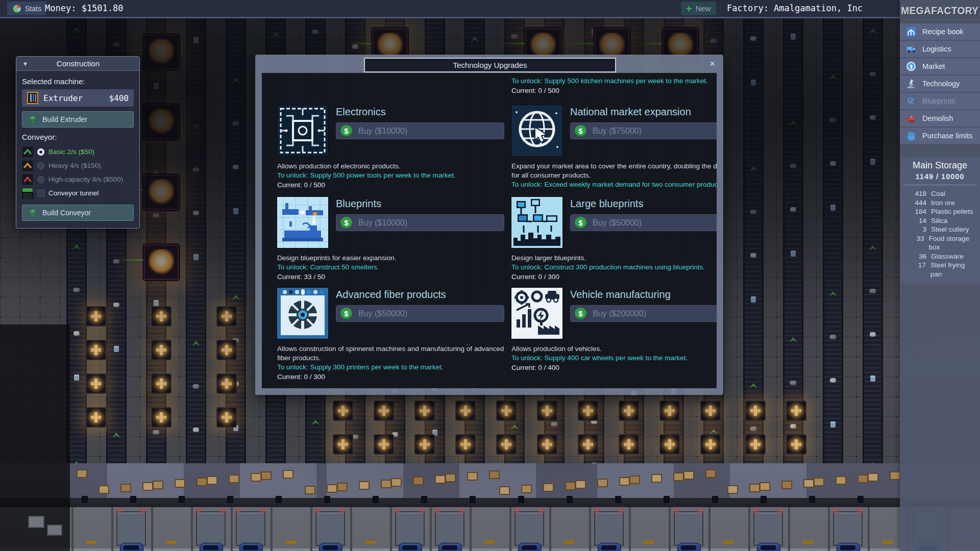 This screenshot has height=551, width=980. What do you see at coordinates (490, 481) in the screenshot?
I see `dock-band` at bounding box center [490, 481].